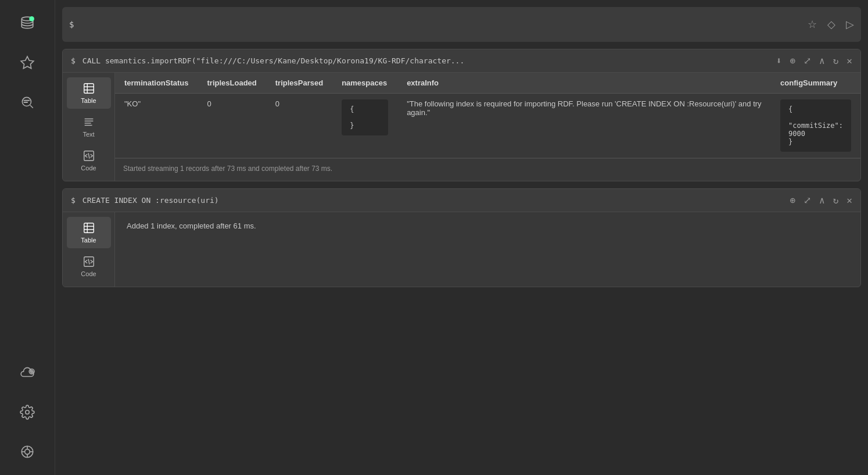 The width and height of the screenshot is (868, 475). Describe the element at coordinates (808, 60) in the screenshot. I see `panel1-expand-icon: ⤢` at that location.